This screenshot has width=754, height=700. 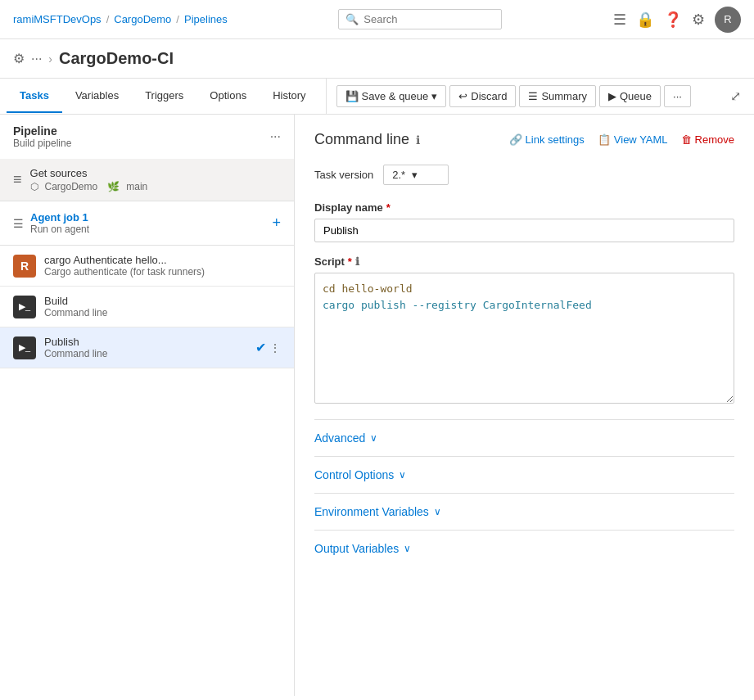 I want to click on save-queue-chevron: ▾, so click(x=434, y=97).